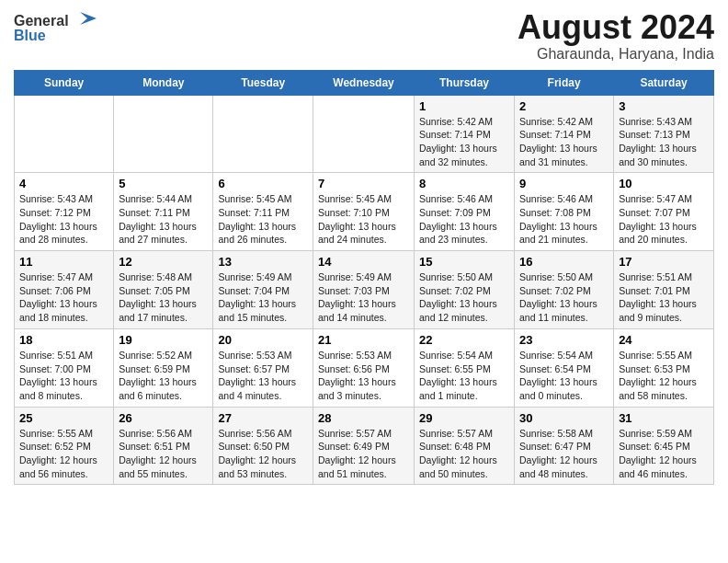 This screenshot has height=563, width=728. What do you see at coordinates (465, 83) in the screenshot?
I see `day-header-thursday: Thursday` at bounding box center [465, 83].